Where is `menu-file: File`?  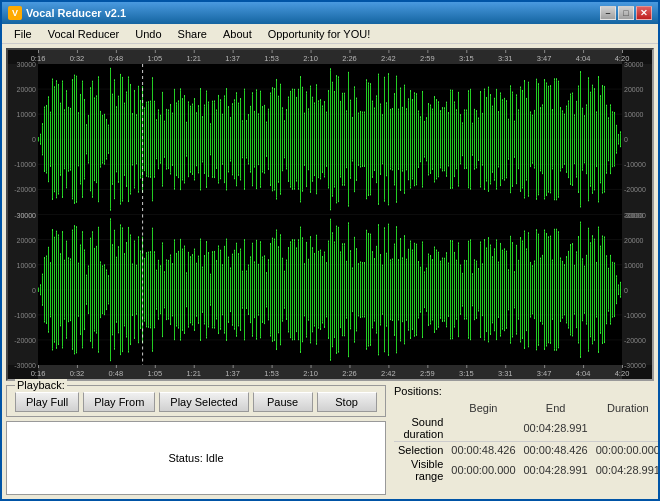
menu-file: File is located at coordinates (23, 34).